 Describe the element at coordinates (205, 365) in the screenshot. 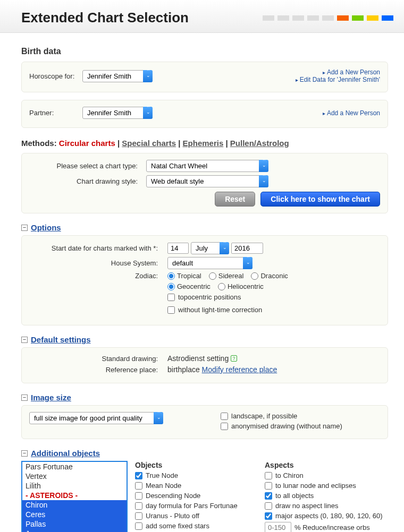

I see `defaults-panel: Standard drawing: Astrodienst setting ? …` at that location.